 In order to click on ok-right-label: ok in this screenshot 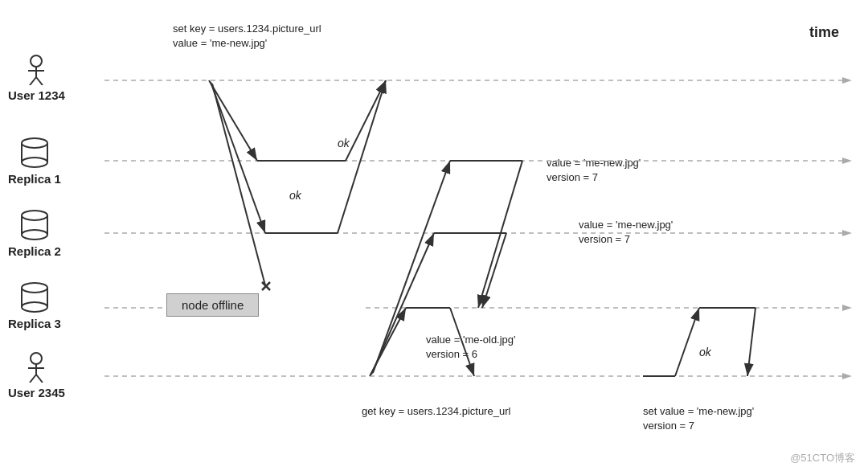, I will do `click(706, 352)`.